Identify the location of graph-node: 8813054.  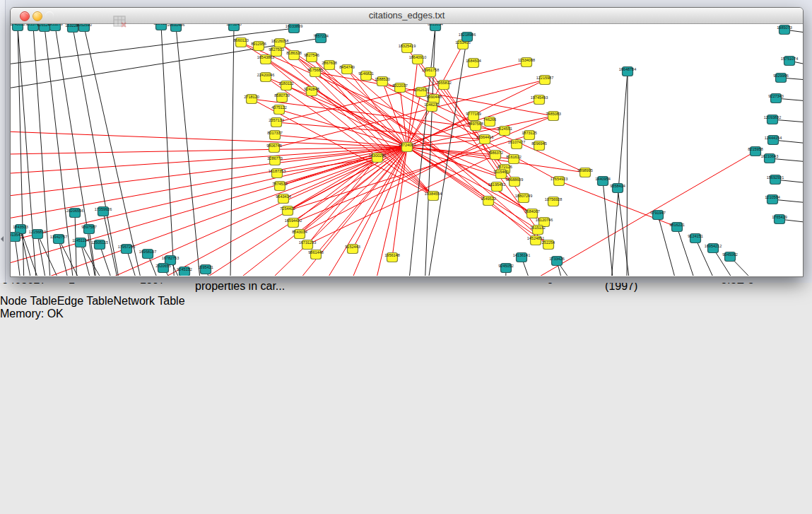
(435, 28).